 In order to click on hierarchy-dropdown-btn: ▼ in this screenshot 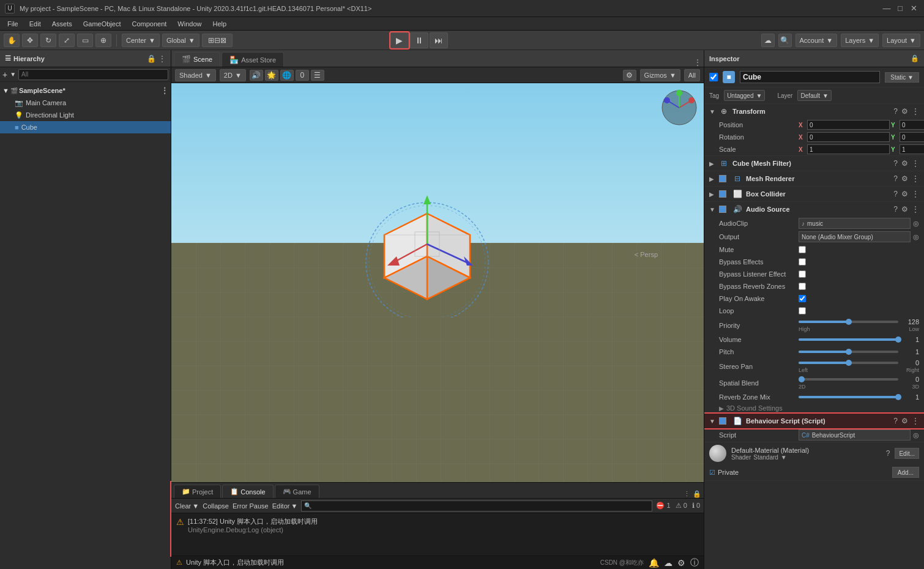, I will do `click(13, 75)`.